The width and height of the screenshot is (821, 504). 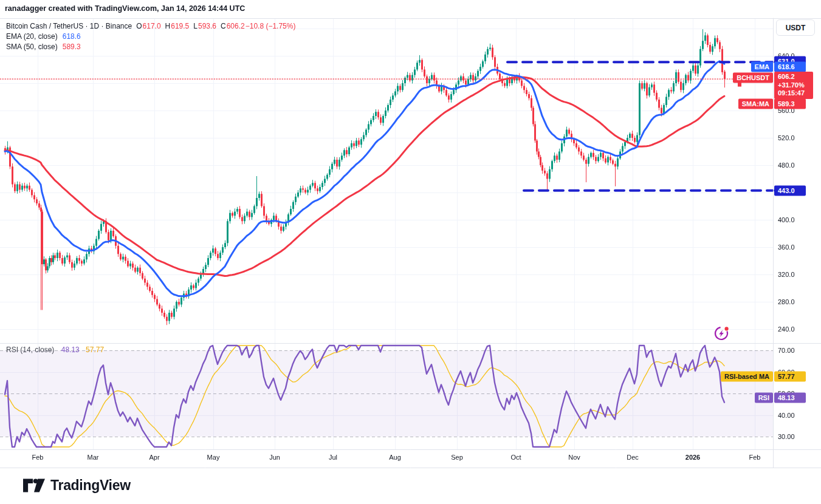 What do you see at coordinates (69, 27) in the screenshot?
I see `symbol-title: Bitcoin Cash / TetherUS · 1D · Binance` at bounding box center [69, 27].